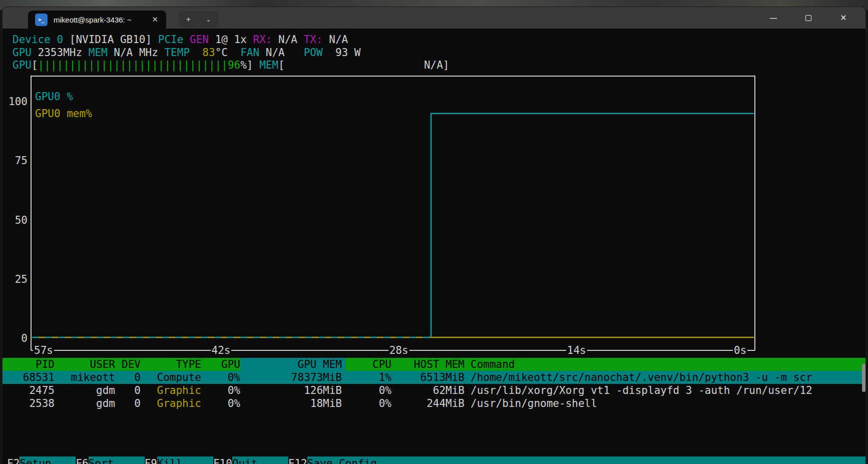 The image size is (868, 464). What do you see at coordinates (313, 53) in the screenshot?
I see `text-segment: POW` at bounding box center [313, 53].